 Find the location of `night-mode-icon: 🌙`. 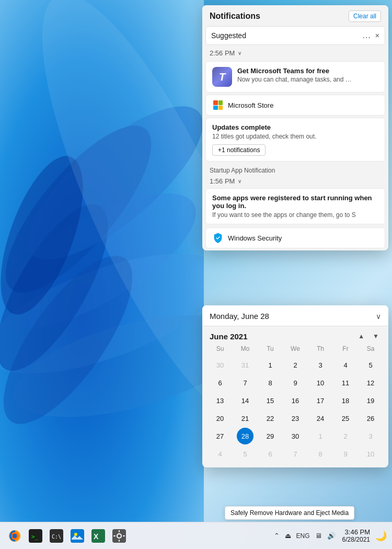

night-mode-icon: 🌙 is located at coordinates (381, 536).